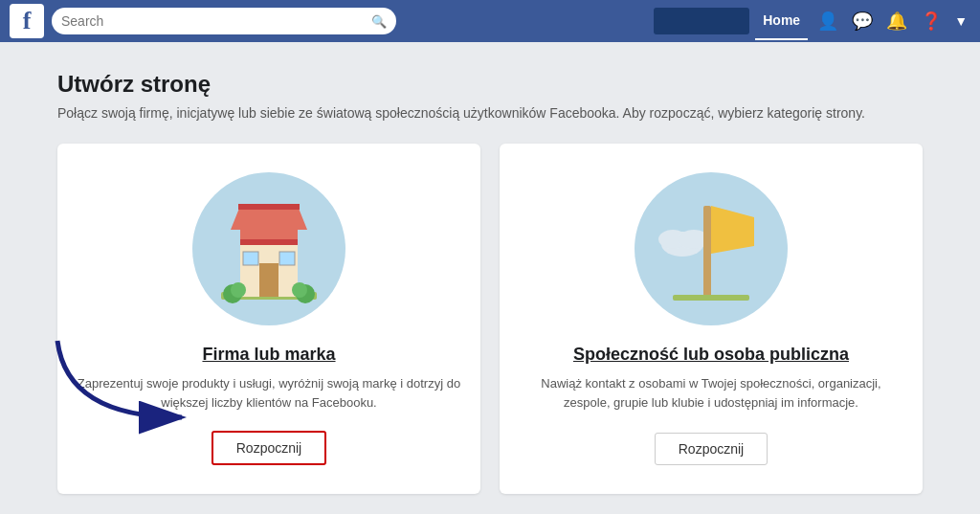 Image resolution: width=980 pixels, height=514 pixels. What do you see at coordinates (490, 84) in the screenshot?
I see `page-title: Utwórz stronę` at bounding box center [490, 84].